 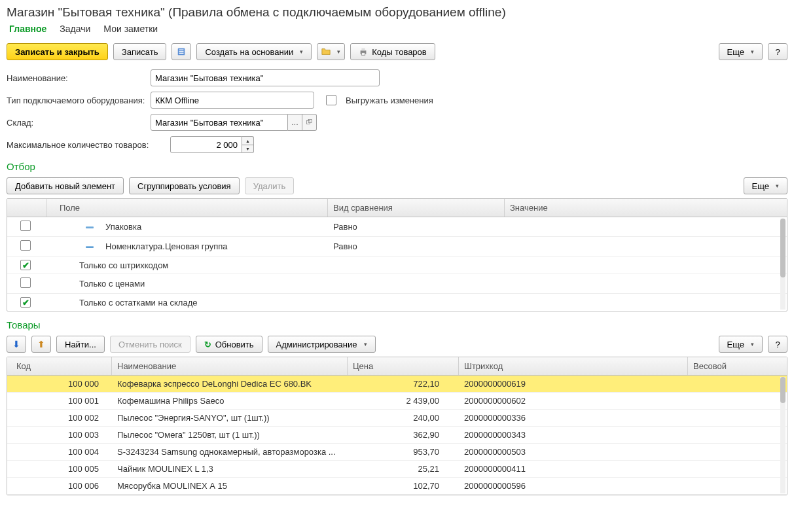 I want to click on warehouse-open-button, so click(x=310, y=122).